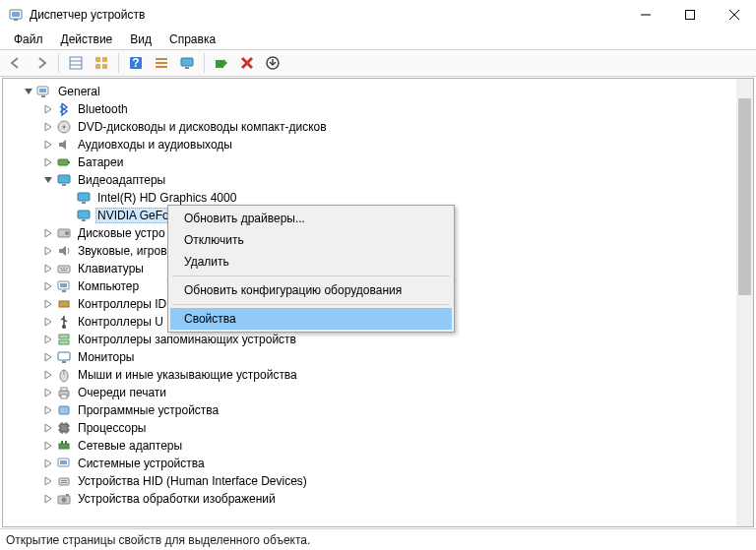  What do you see at coordinates (380, 393) in the screenshot?
I see `category-node: Очереди печати` at bounding box center [380, 393].